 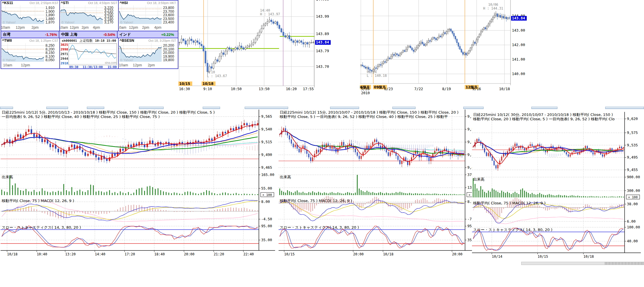 I want to click on macd-section-label: 移動平均( Close, 75 ) MACD( 12, 26, 9 ), so click(x=316, y=201).